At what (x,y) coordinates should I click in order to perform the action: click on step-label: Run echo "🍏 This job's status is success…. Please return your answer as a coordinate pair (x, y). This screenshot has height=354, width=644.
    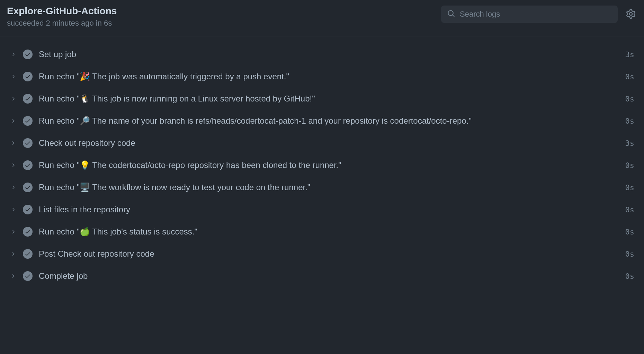
    Looking at the image, I should click on (329, 232).